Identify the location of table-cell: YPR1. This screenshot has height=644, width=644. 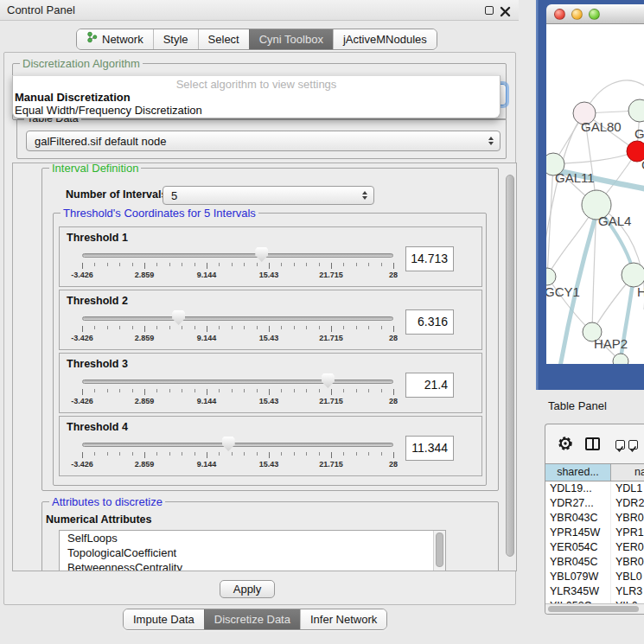
(628, 532).